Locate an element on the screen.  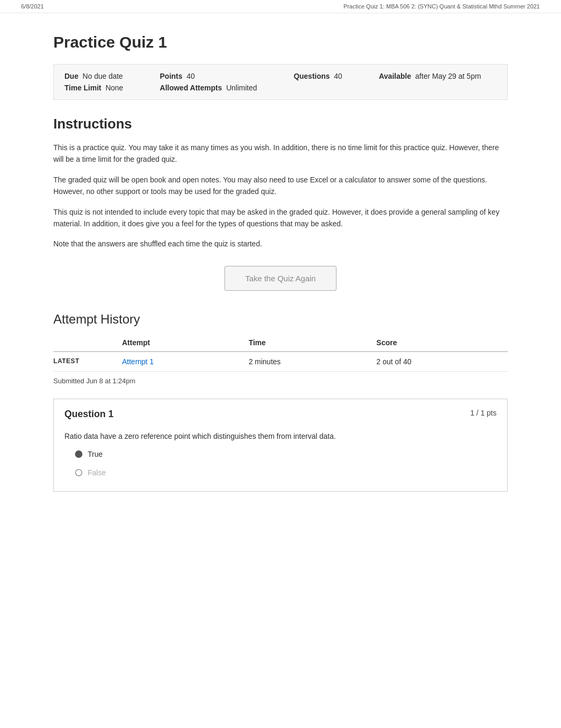
top-bar-course: Practice Quiz 1: MBA 506 2: (SYNC) Quant… is located at coordinates (442, 6).